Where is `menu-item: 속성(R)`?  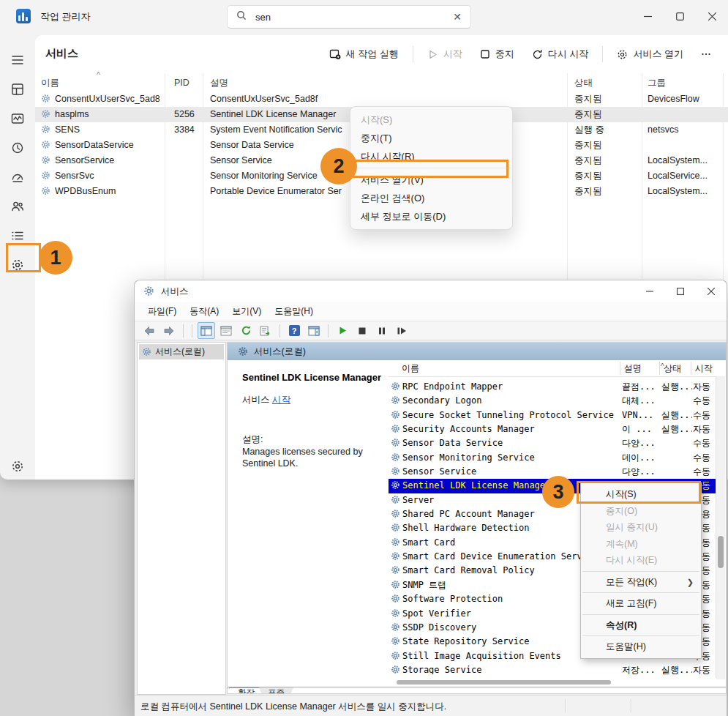 menu-item: 속성(R) is located at coordinates (641, 625).